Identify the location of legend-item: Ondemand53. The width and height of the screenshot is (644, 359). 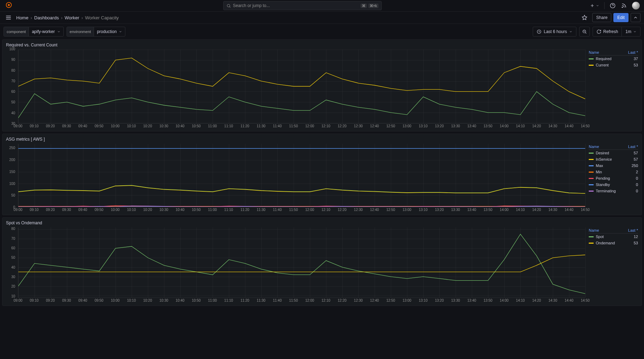
(613, 243).